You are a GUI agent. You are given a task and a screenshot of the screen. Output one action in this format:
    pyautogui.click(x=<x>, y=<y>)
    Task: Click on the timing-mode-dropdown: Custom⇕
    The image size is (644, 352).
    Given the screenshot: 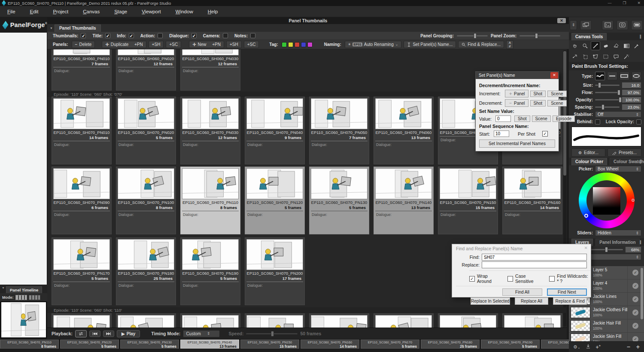 What is the action you would take?
    pyautogui.click(x=201, y=334)
    